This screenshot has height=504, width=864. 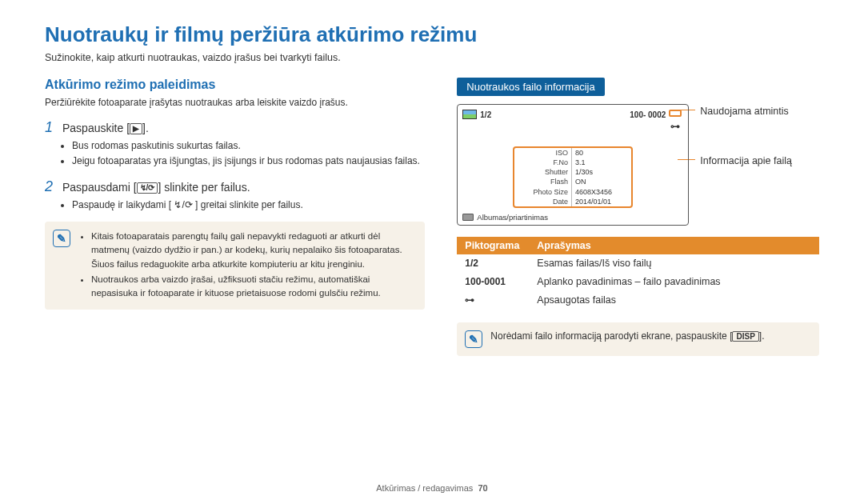 What do you see at coordinates (542, 182) in the screenshot?
I see `info-key: Flash` at bounding box center [542, 182].